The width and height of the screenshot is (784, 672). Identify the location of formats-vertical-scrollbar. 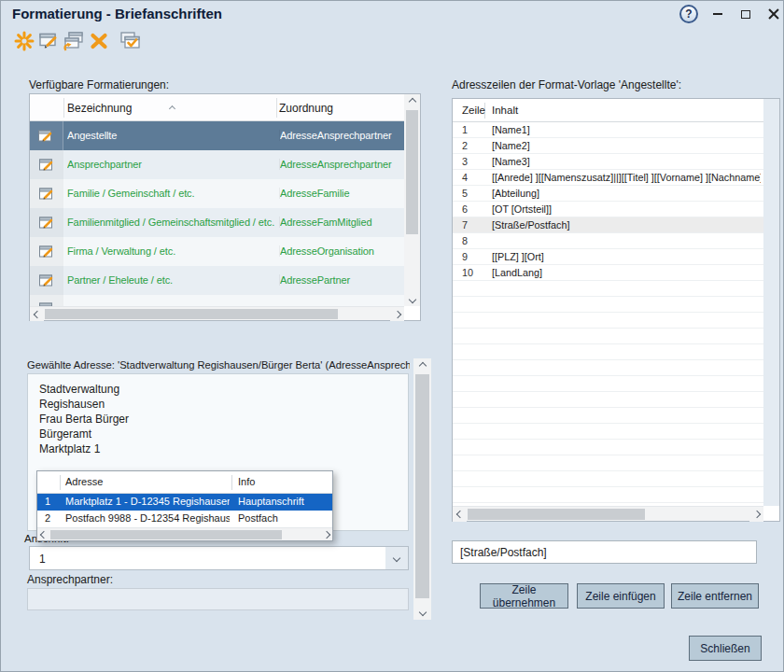
(413, 200).